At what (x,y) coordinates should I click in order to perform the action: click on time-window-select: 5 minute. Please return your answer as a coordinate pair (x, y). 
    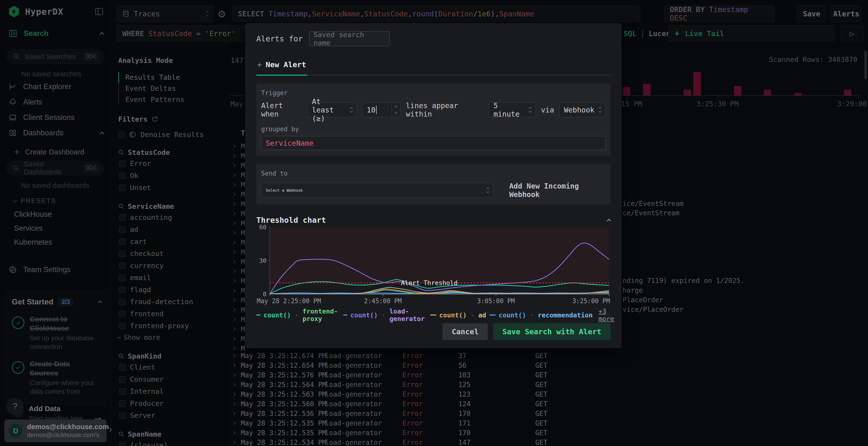
    Looking at the image, I should click on (512, 110).